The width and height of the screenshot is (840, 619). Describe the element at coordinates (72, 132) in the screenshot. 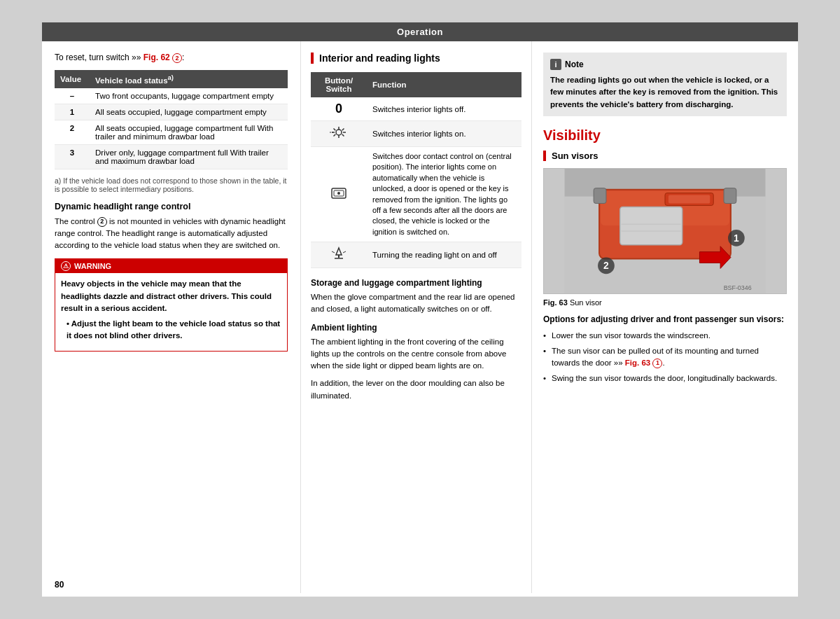

I see `table-cell-value: 2` at that location.